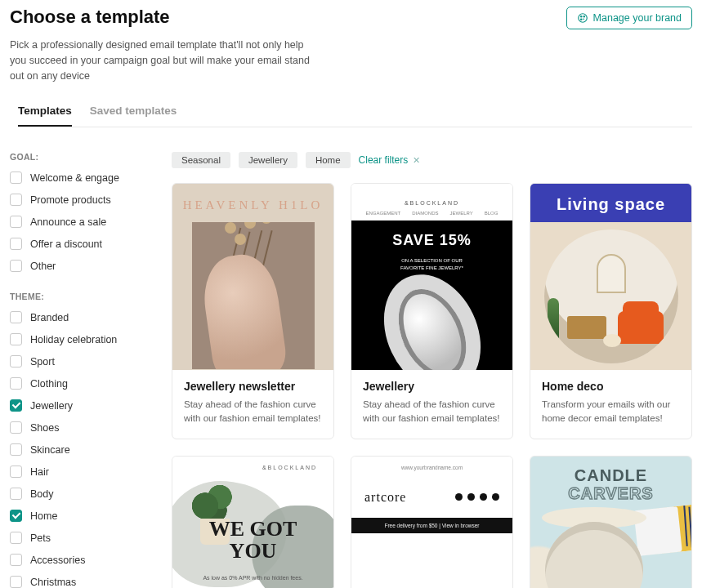  What do you see at coordinates (329, 160) in the screenshot?
I see `chip-home: Home` at bounding box center [329, 160].